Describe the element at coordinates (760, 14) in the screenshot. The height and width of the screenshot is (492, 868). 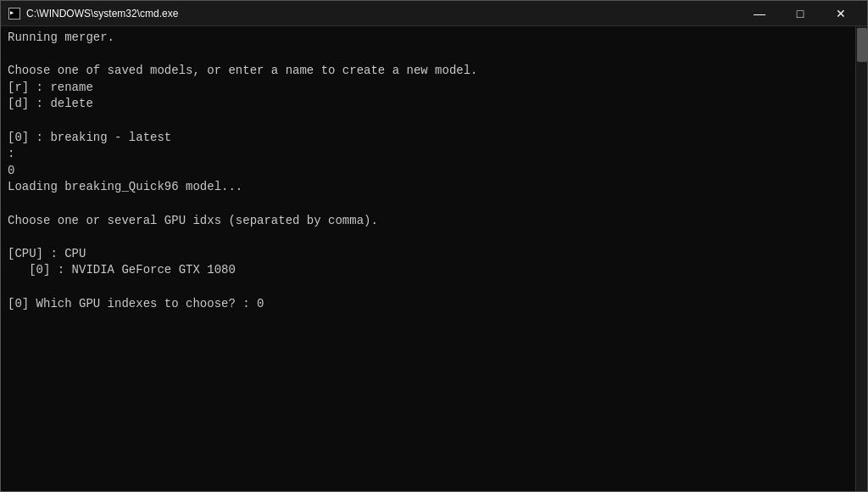
I see `minimize-button: —` at that location.